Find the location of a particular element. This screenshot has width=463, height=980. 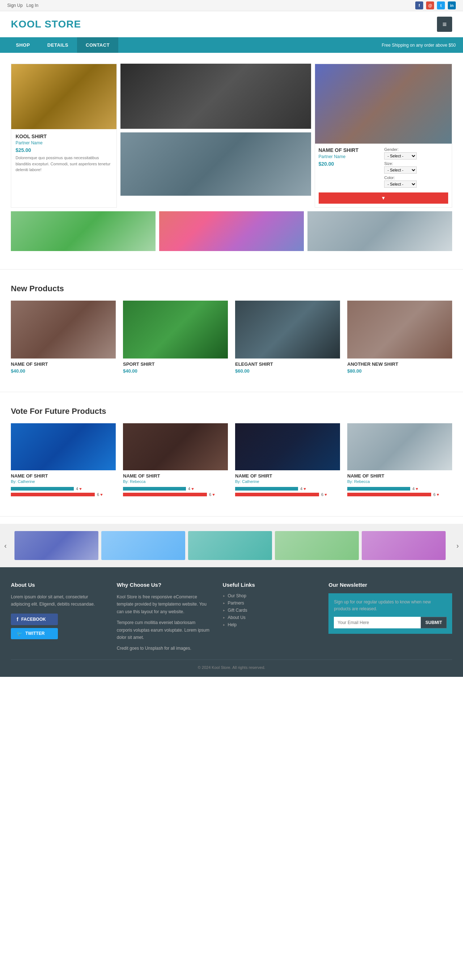

footer-credit: Credit goes to Unsplash for all images. is located at coordinates (164, 648).